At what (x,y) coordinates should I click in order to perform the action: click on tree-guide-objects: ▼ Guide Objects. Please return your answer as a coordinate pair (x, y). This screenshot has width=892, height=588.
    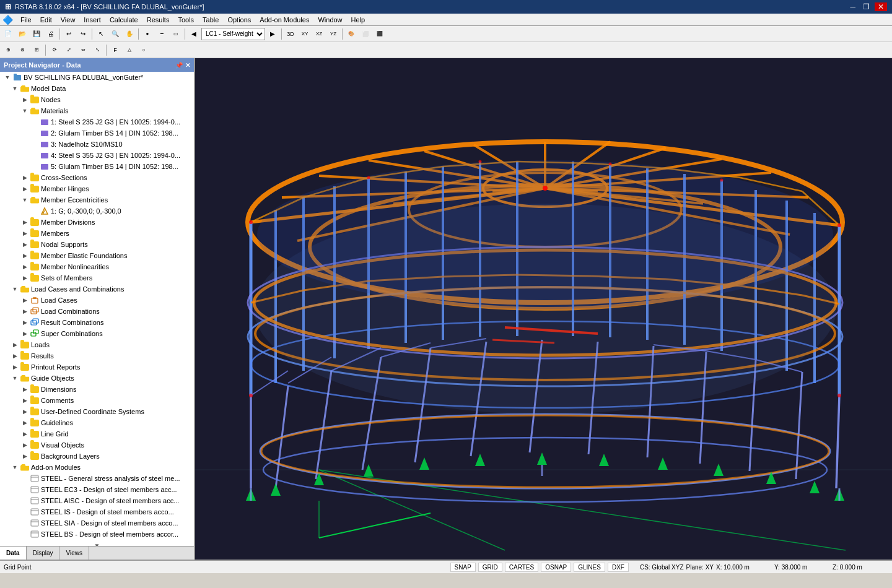
    Looking at the image, I should click on (97, 378).